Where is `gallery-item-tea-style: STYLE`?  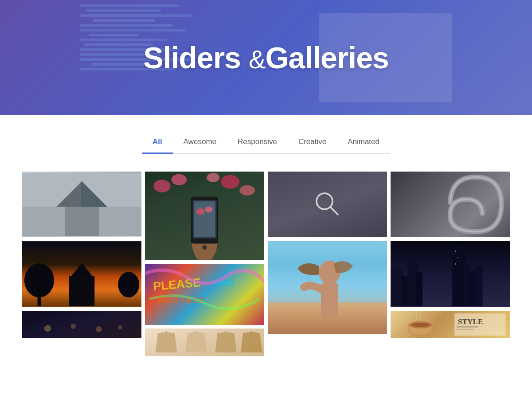
gallery-item-tea-style: STYLE is located at coordinates (450, 325).